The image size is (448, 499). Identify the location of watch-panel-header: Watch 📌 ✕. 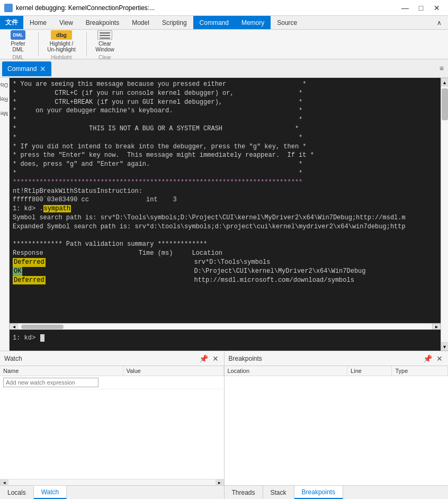
(112, 359).